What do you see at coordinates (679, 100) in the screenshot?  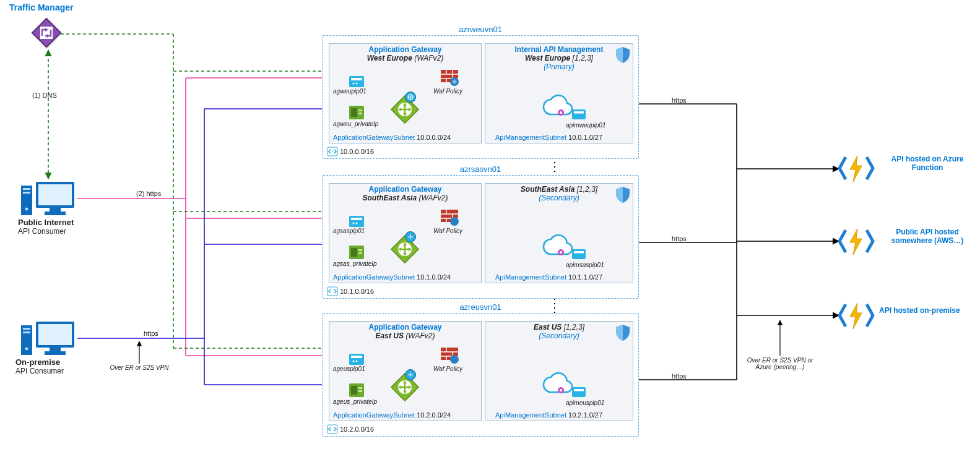 I see `https-label-1: https` at bounding box center [679, 100].